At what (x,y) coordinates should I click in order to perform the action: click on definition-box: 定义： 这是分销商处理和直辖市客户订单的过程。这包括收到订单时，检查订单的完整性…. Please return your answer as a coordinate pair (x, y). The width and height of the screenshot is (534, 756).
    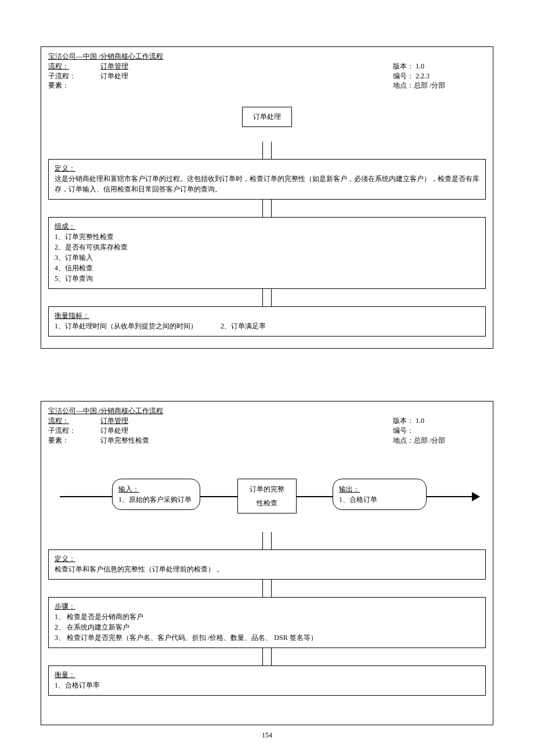
    Looking at the image, I should click on (267, 179).